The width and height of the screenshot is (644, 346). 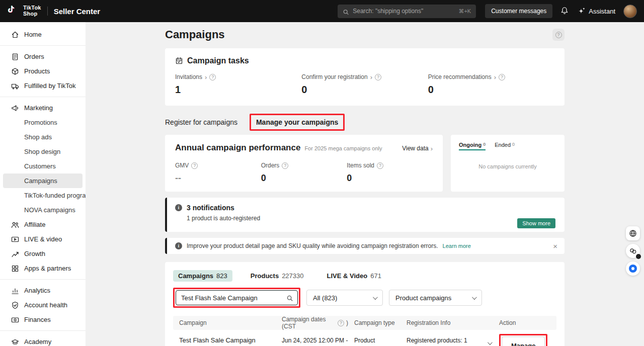 I want to click on sidebar-item-finances: Finances, so click(x=43, y=320).